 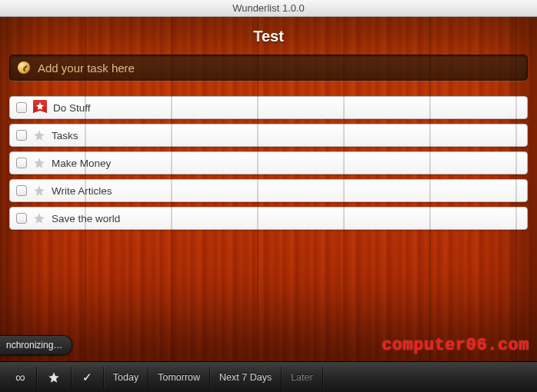 What do you see at coordinates (126, 377) in the screenshot?
I see `filter-today: Today` at bounding box center [126, 377].